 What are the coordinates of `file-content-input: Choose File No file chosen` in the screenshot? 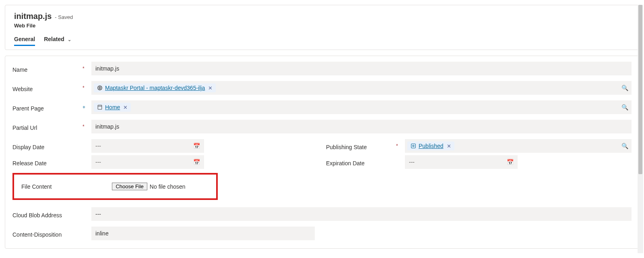 It's located at (149, 186).